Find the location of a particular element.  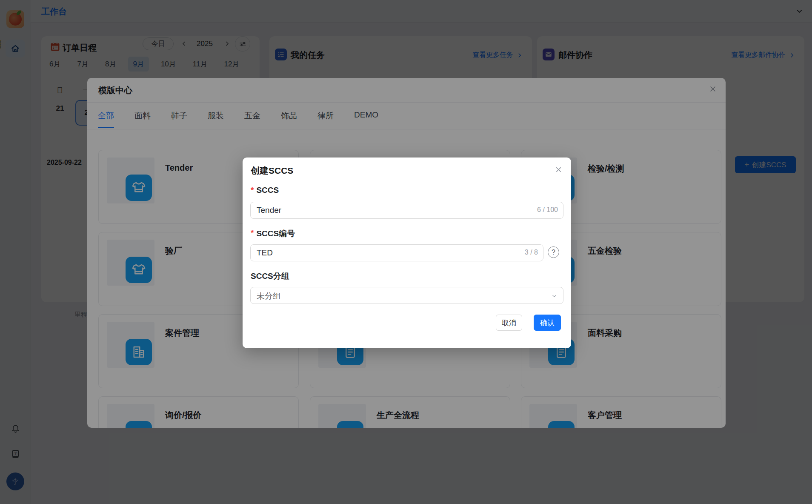

sccs-group-field-label: SCCS分组 is located at coordinates (270, 276).